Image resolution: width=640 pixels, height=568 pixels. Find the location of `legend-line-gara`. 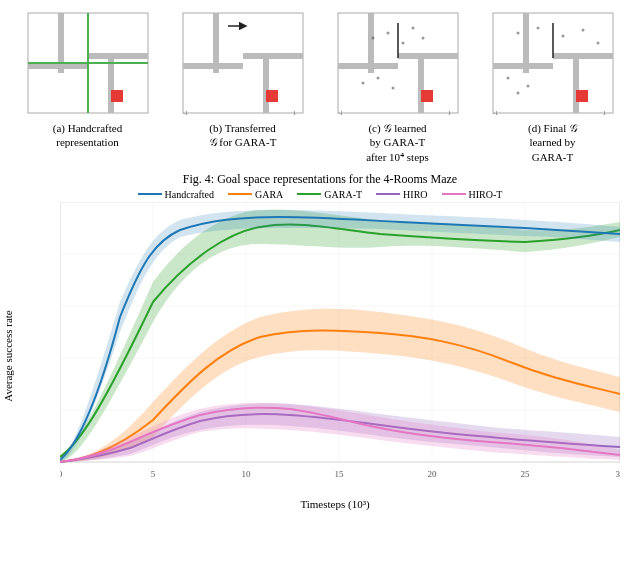

legend-line-gara is located at coordinates (240, 194).